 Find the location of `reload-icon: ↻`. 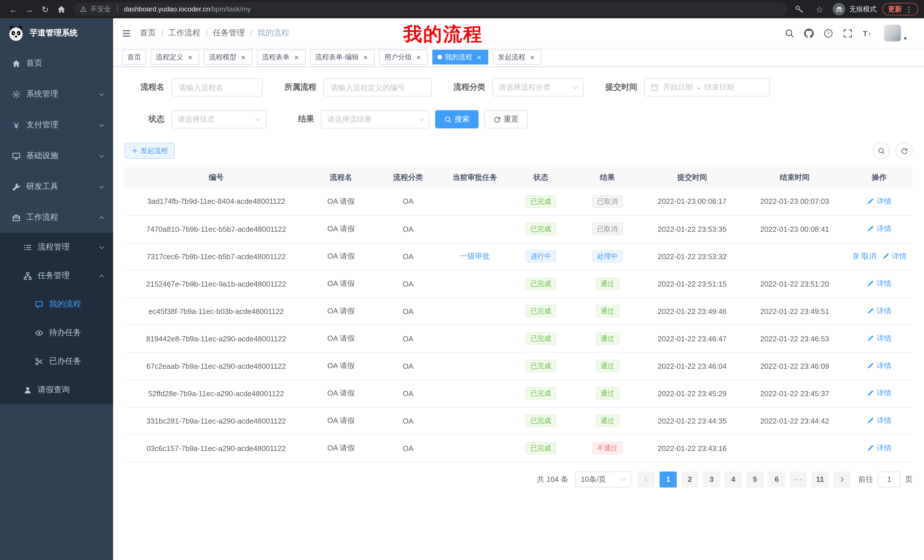

reload-icon: ↻ is located at coordinates (45, 9).